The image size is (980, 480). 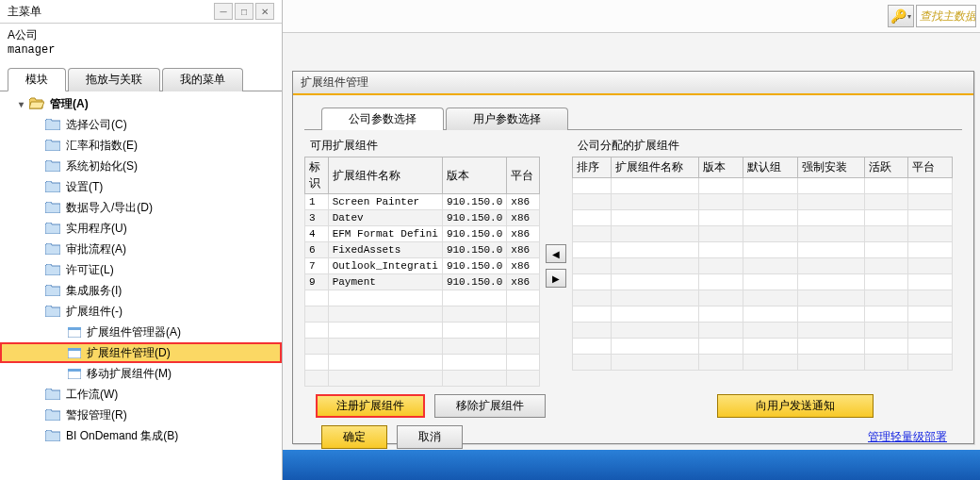 I want to click on maximize-button: □, so click(x=244, y=11).